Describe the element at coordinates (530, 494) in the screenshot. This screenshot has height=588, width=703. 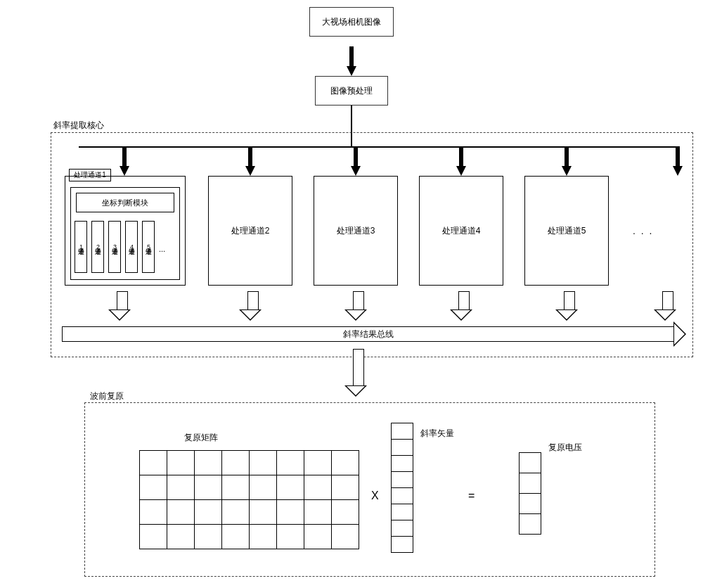
I see `restoration-voltage` at that location.